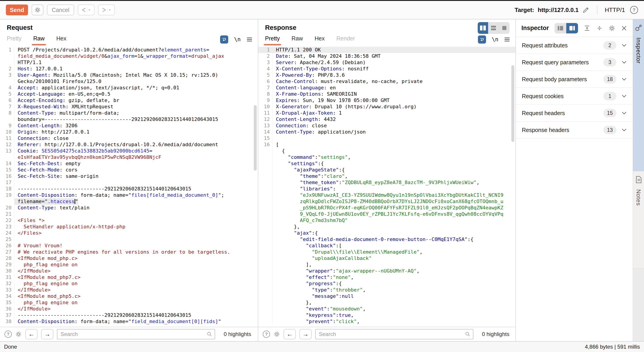 The width and height of the screenshot is (644, 352). Describe the element at coordinates (634, 10) in the screenshot. I see `help-icon: ?` at that location.